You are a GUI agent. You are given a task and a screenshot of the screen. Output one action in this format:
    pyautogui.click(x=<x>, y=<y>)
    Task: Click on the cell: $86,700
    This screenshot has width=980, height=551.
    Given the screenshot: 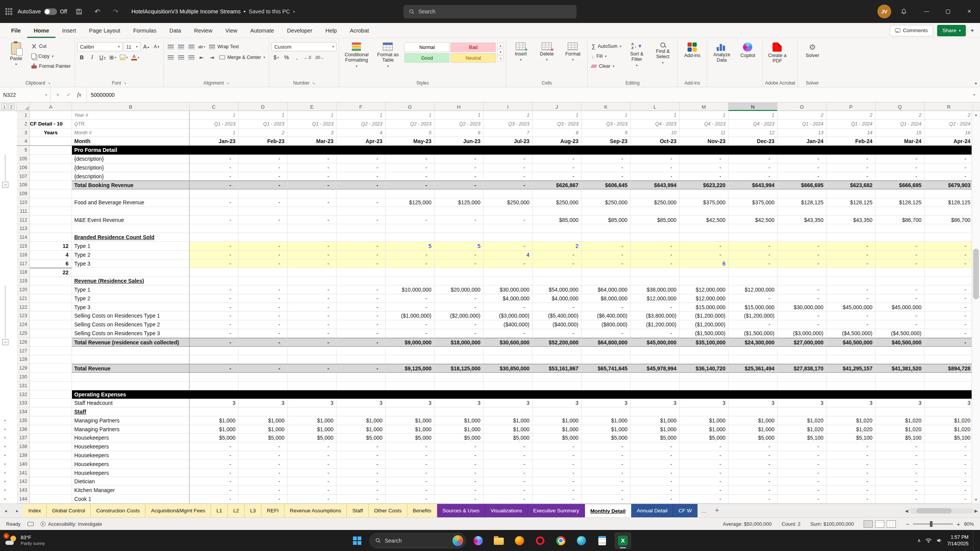 What is the action you would take?
    pyautogui.click(x=949, y=220)
    